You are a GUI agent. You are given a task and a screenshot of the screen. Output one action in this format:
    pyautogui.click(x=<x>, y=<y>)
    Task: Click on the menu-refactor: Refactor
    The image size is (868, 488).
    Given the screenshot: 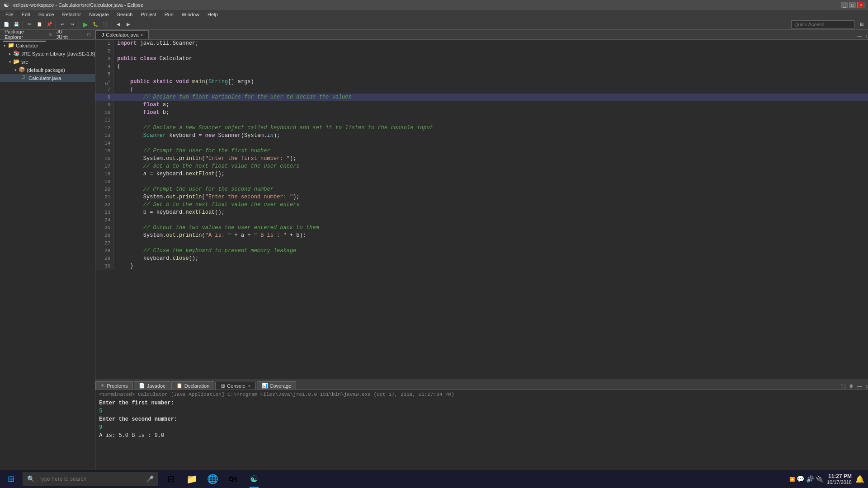 What is the action you would take?
    pyautogui.click(x=72, y=14)
    